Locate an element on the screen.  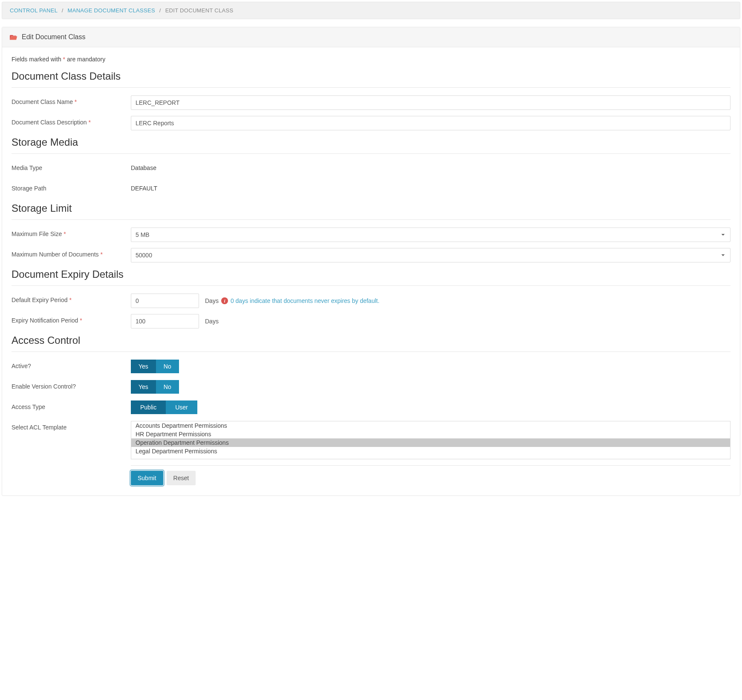
label-acl-template: Select ACL Template is located at coordinates (71, 426).